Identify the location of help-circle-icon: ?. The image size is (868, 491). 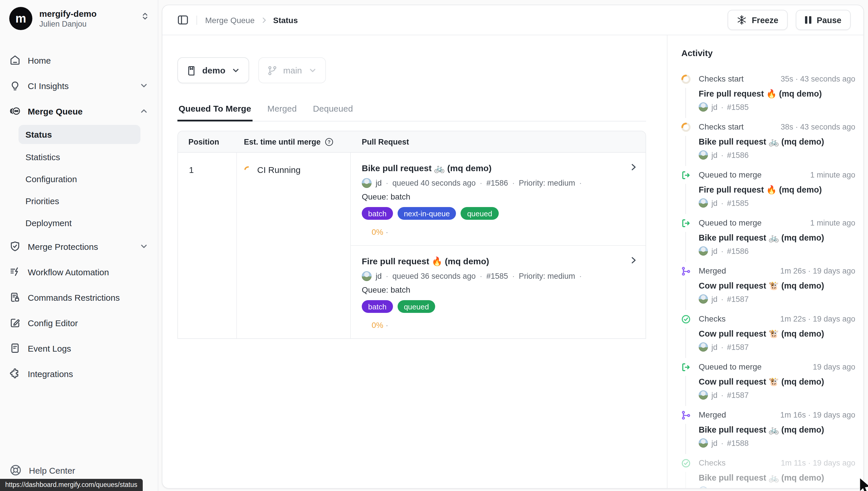
(329, 142).